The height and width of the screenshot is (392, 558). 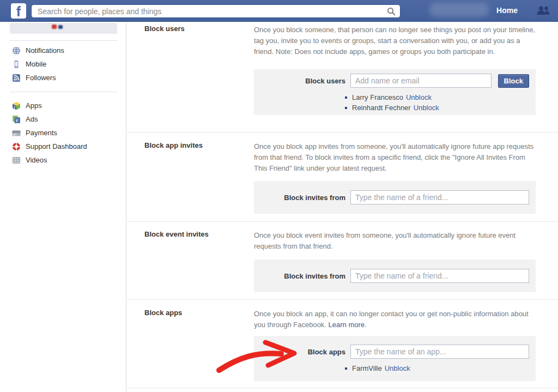 What do you see at coordinates (440, 197) in the screenshot?
I see `block-app-invites-input` at bounding box center [440, 197].